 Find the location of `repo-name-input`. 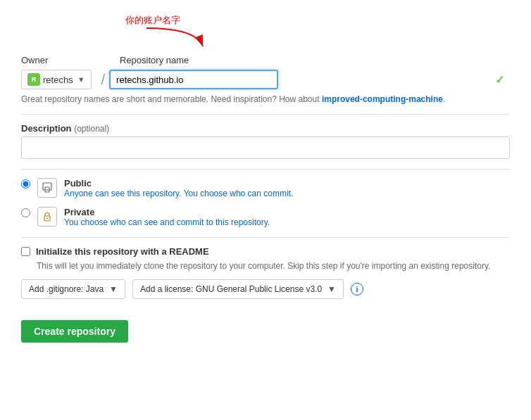

repo-name-input is located at coordinates (194, 79).